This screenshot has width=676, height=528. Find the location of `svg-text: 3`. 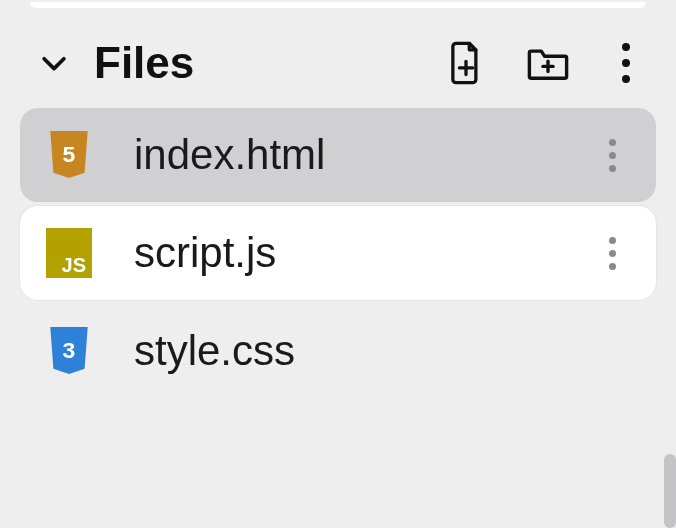

svg-text: 3 is located at coordinates (70, 350).